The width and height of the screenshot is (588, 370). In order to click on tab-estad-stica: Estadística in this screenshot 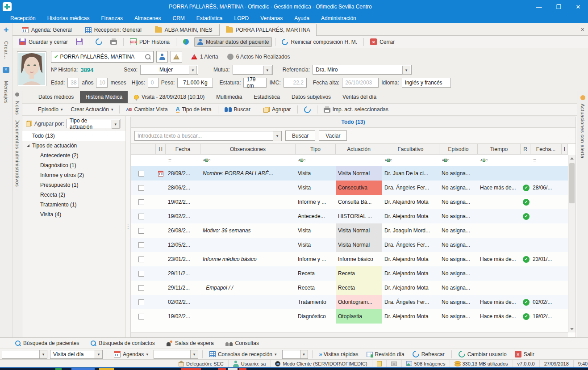, I will do `click(267, 97)`.